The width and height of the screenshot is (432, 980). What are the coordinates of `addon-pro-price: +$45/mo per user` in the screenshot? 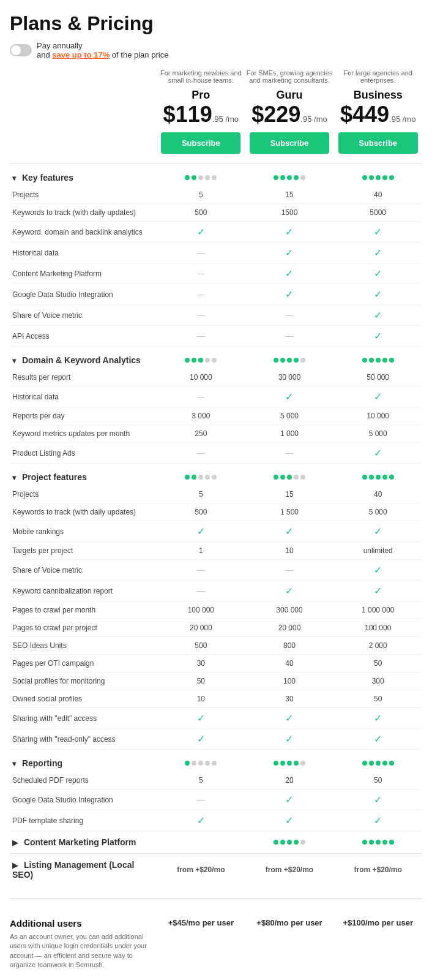 It's located at (201, 922).